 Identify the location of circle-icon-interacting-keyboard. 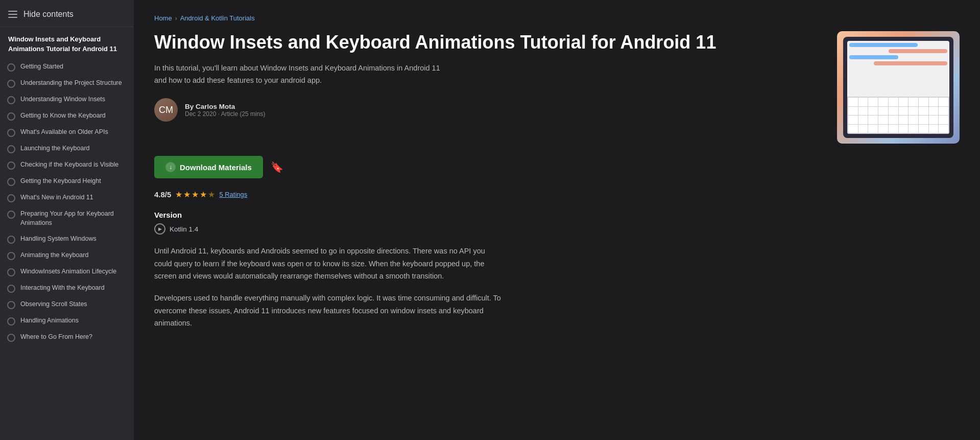
(11, 289).